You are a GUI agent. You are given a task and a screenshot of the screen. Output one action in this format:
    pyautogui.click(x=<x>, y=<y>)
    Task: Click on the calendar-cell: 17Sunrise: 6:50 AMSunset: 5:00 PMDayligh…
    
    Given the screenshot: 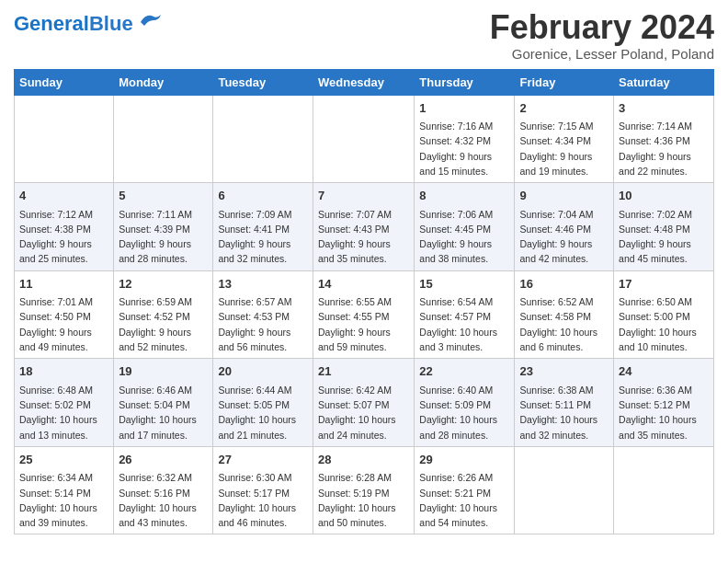 What is the action you would take?
    pyautogui.click(x=664, y=315)
    